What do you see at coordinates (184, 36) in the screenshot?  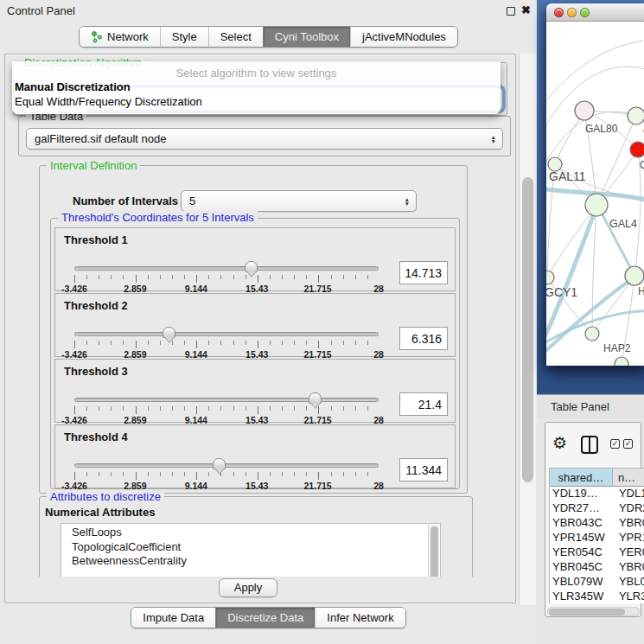 I see `tab-style: Style` at bounding box center [184, 36].